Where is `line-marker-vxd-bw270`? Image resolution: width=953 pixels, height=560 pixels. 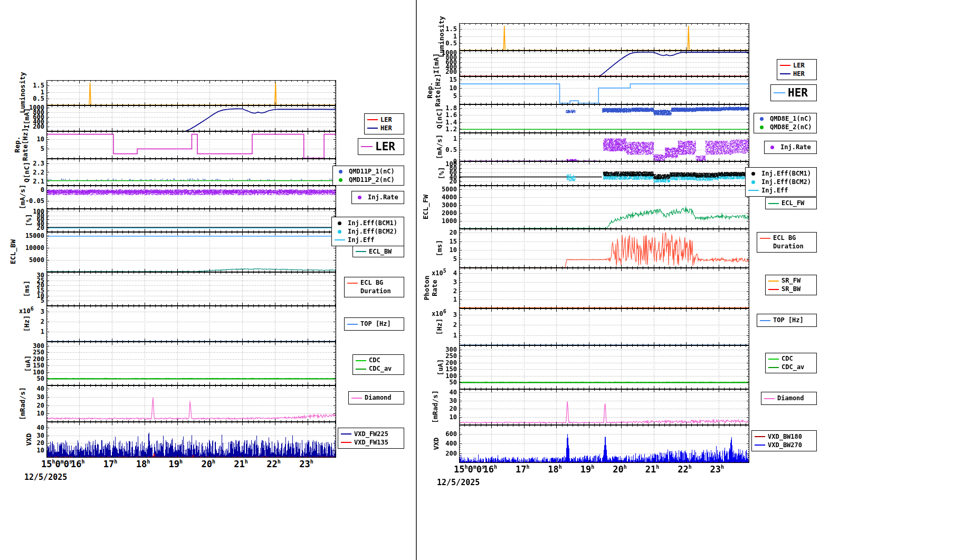
line-marker-vxd-bw270 is located at coordinates (760, 445).